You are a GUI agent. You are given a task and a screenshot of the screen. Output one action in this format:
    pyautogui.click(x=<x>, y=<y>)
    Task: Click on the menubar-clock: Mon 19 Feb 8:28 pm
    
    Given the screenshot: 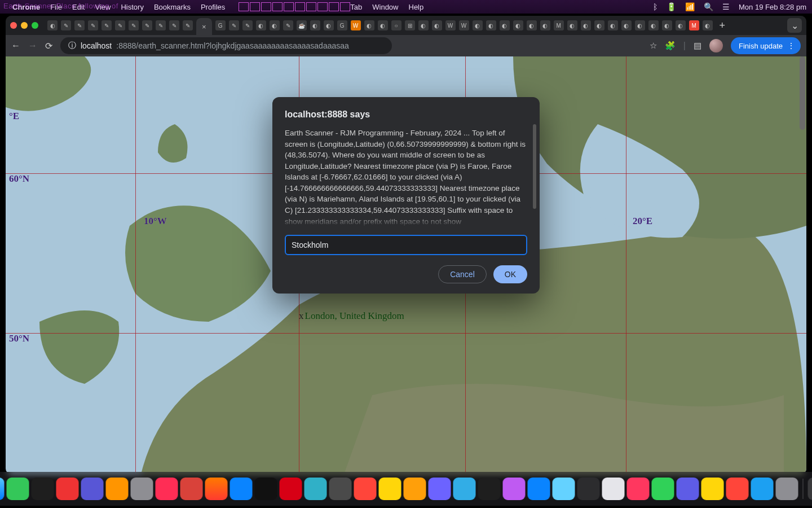 What is the action you would take?
    pyautogui.click(x=773, y=7)
    